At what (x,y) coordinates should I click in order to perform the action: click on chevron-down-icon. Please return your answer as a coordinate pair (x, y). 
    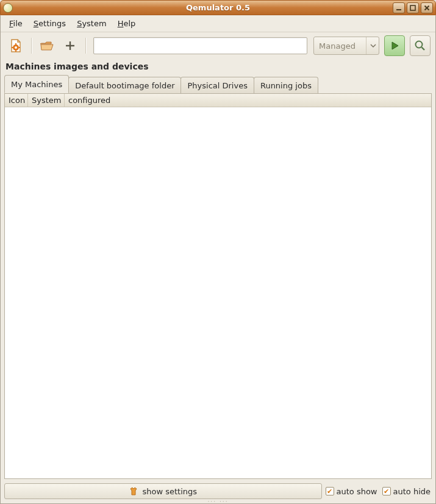
    Looking at the image, I should click on (371, 46).